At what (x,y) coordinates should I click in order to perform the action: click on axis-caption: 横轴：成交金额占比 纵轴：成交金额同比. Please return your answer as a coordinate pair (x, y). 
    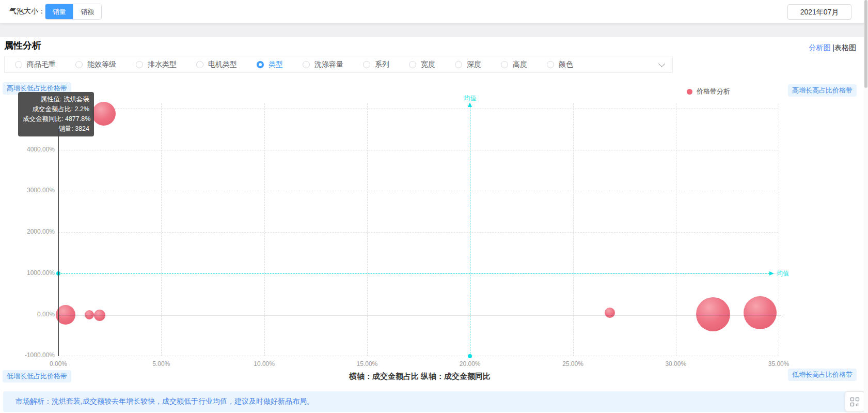
    Looking at the image, I should click on (420, 376).